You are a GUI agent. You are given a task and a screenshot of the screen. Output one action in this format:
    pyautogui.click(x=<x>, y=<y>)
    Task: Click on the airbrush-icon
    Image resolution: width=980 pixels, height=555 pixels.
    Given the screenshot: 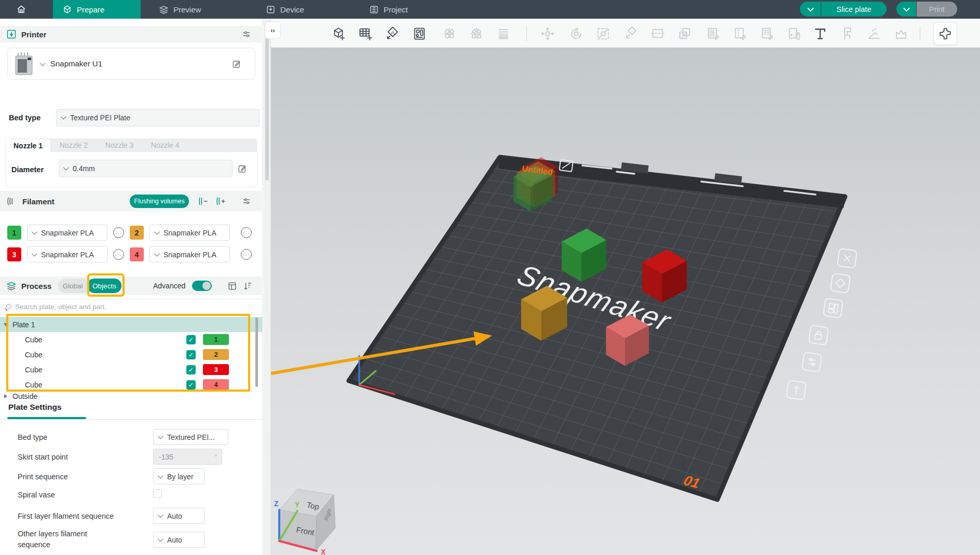 What is the action you would take?
    pyautogui.click(x=794, y=34)
    